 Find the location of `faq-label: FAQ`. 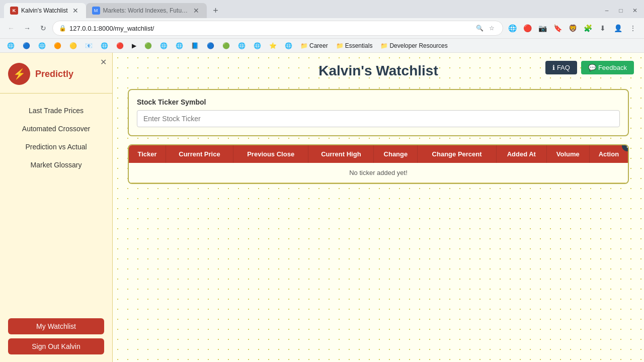

faq-label: FAQ is located at coordinates (564, 67).